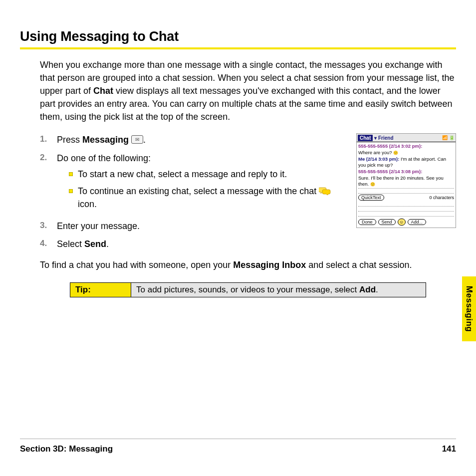  I want to click on step1-text: Press, so click(70, 140).